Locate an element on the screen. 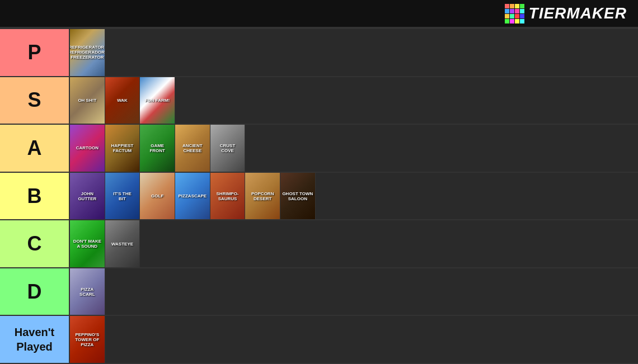  tier-empty-s is located at coordinates (406, 101).